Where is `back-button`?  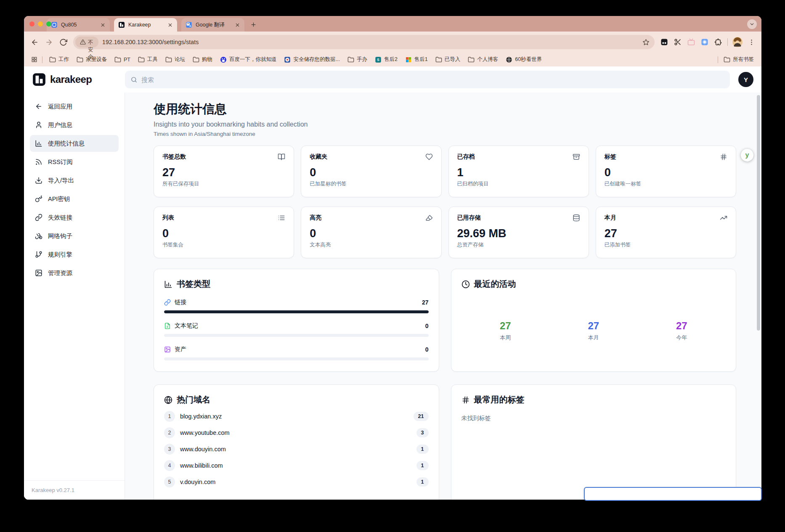
back-button is located at coordinates (34, 42).